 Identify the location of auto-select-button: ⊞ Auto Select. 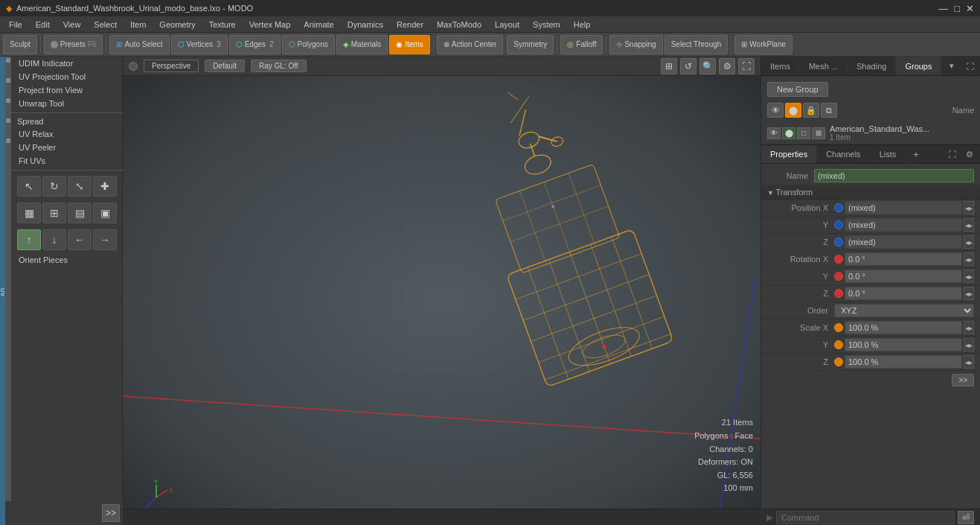
(139, 45).